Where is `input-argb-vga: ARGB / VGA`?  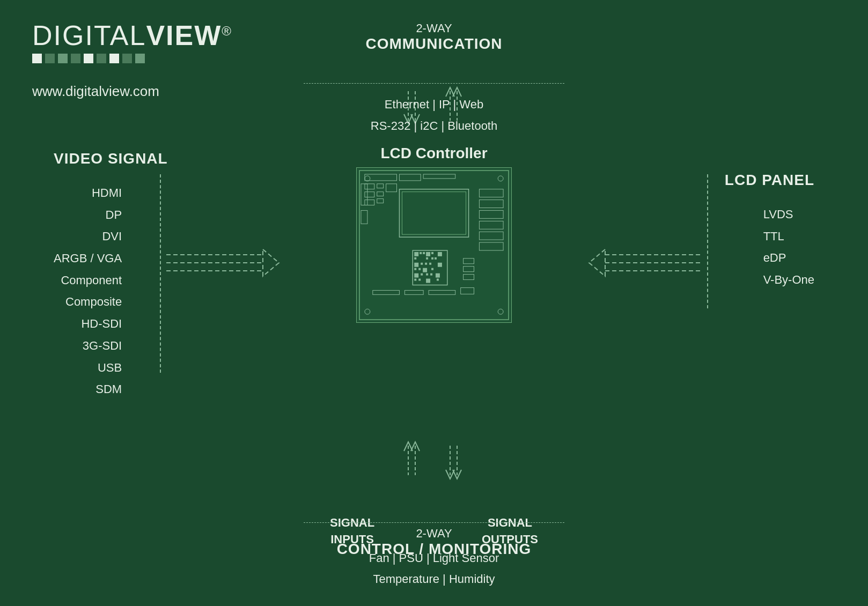
input-argb-vga: ARGB / VGA is located at coordinates (88, 258).